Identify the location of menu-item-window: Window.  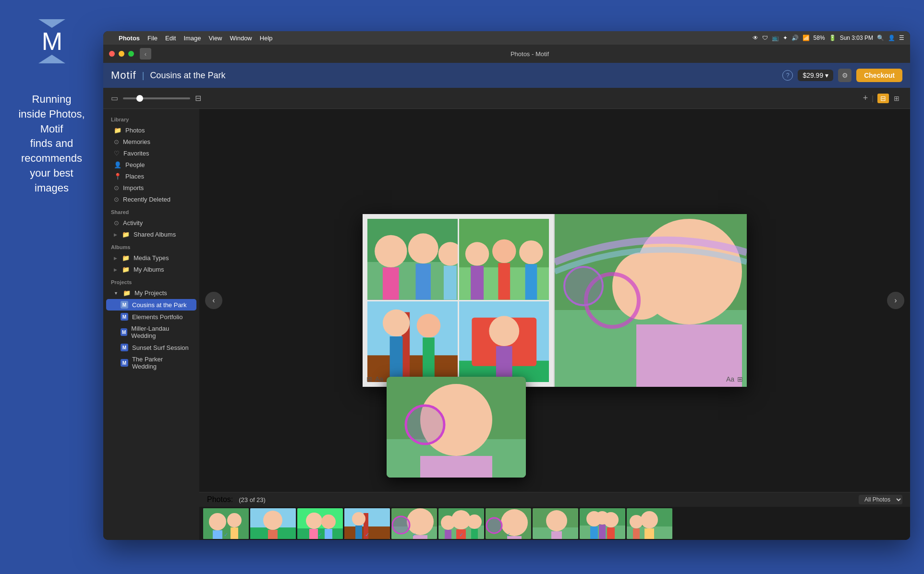
(241, 38).